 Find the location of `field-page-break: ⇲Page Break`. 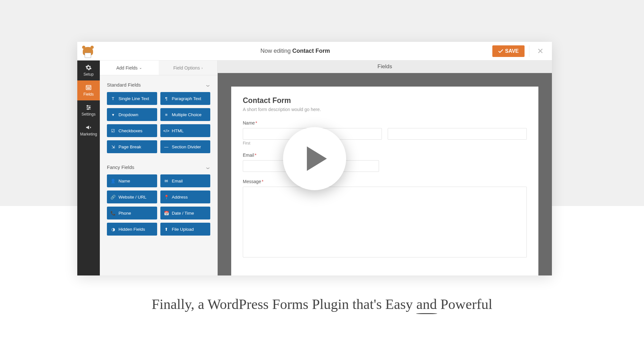

field-page-break: ⇲Page Break is located at coordinates (132, 147).